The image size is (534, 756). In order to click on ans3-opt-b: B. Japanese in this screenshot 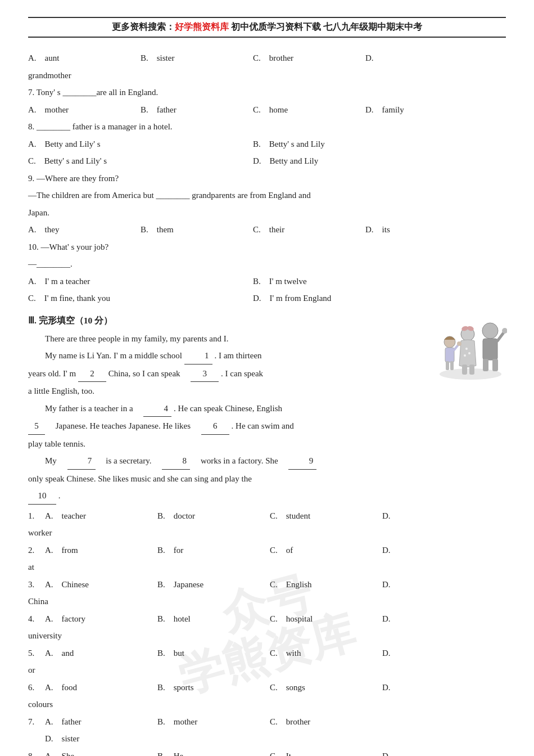, I will do `click(214, 585)`.